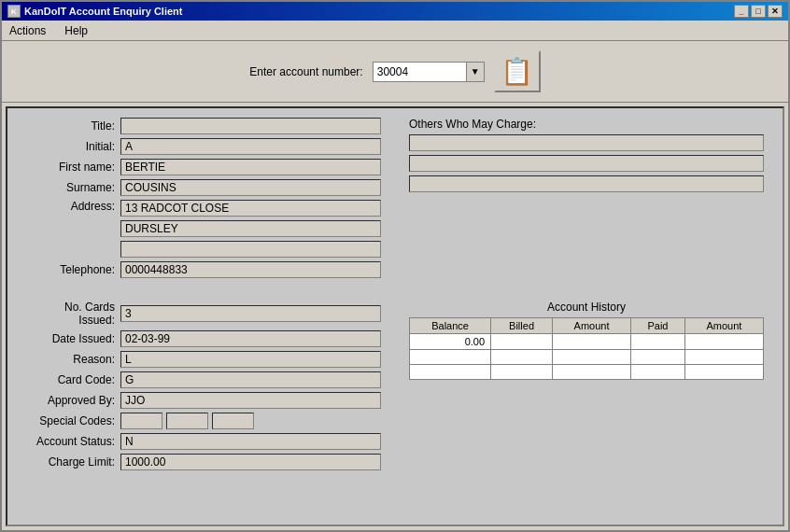  I want to click on row2-amount1, so click(591, 372).